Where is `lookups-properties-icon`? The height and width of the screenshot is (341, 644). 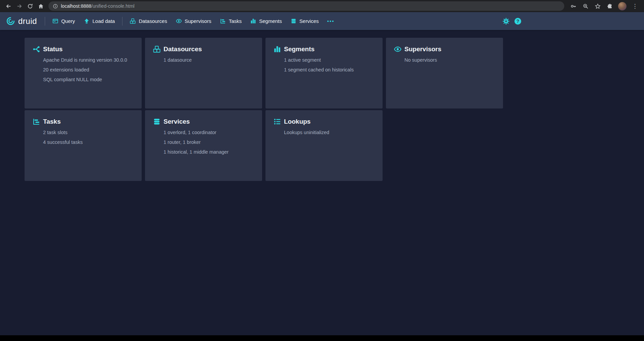
lookups-properties-icon is located at coordinates (277, 122).